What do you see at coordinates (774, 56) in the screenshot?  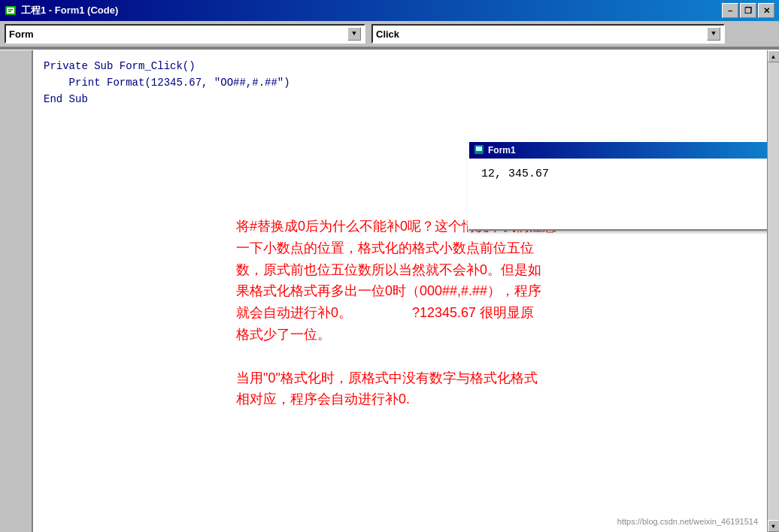 I see `scroll-up-button: ▲` at bounding box center [774, 56].